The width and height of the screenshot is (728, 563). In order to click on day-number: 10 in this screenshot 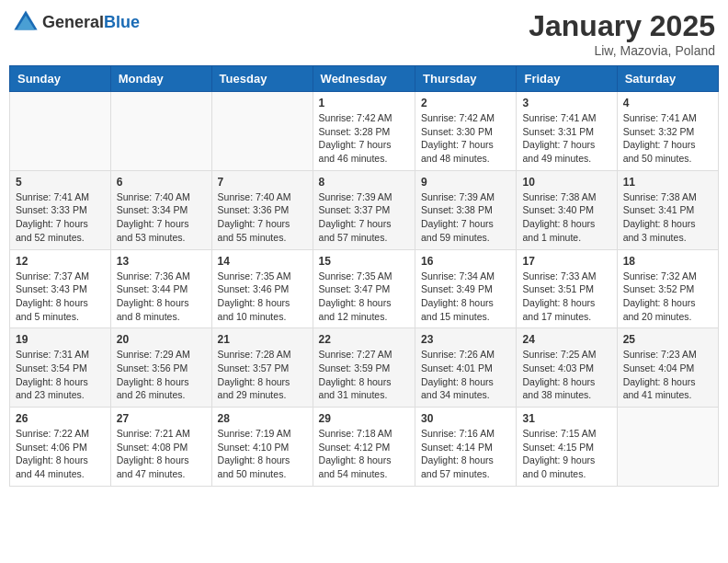, I will do `click(566, 182)`.